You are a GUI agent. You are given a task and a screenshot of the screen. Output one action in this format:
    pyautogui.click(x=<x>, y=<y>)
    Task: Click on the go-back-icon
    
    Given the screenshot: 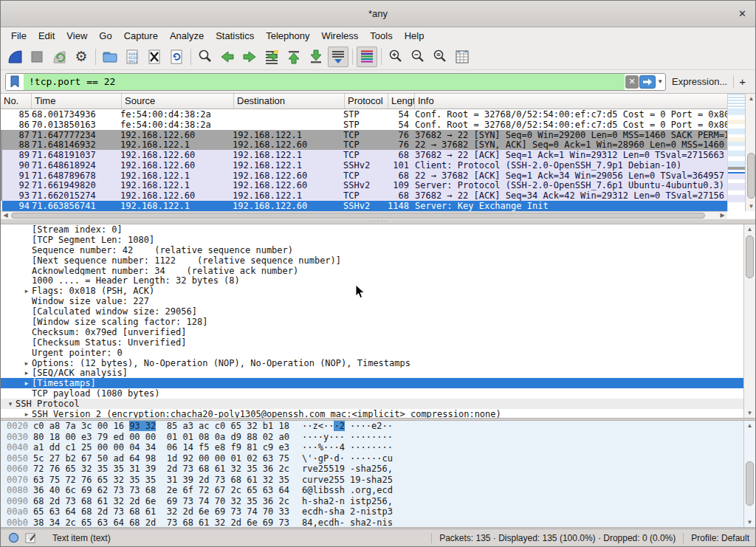 What is the action you would take?
    pyautogui.click(x=227, y=57)
    